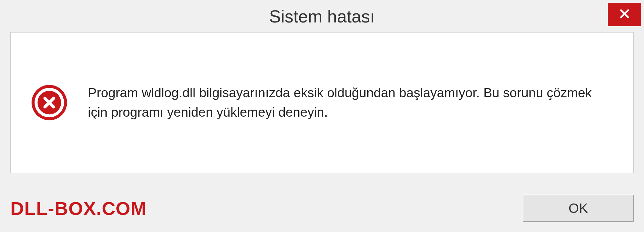  Describe the element at coordinates (322, 208) in the screenshot. I see `dialog-footer: DLL-BOX.COM OK` at that location.